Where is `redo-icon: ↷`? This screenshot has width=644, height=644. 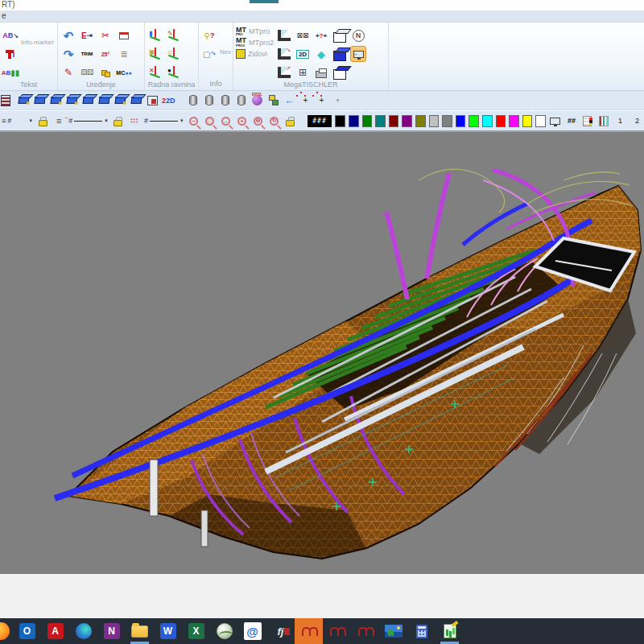
redo-icon: ↷ is located at coordinates (68, 54).